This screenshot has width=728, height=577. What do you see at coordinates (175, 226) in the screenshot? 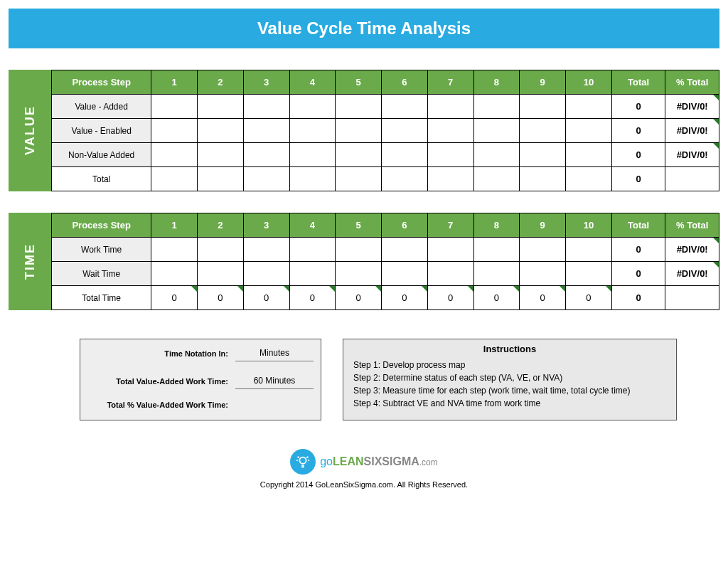
I see `column-header: 1` at bounding box center [175, 226].